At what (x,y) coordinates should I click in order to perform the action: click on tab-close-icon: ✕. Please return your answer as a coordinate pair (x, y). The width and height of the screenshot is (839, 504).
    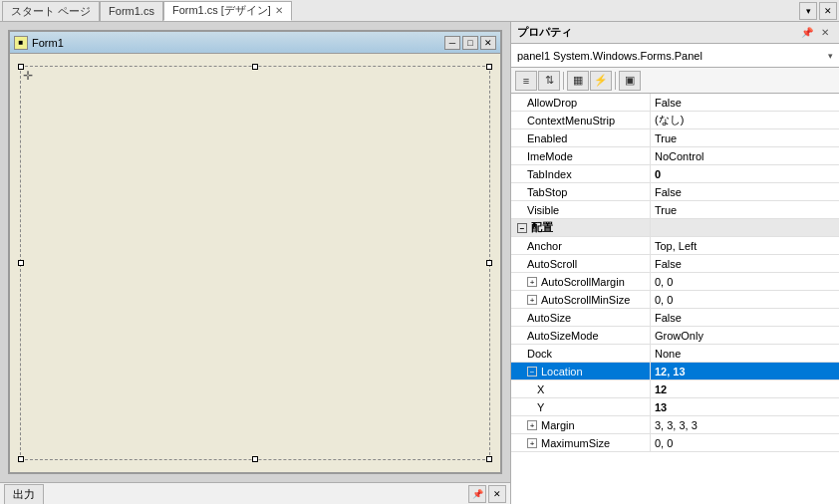
    Looking at the image, I should click on (279, 10).